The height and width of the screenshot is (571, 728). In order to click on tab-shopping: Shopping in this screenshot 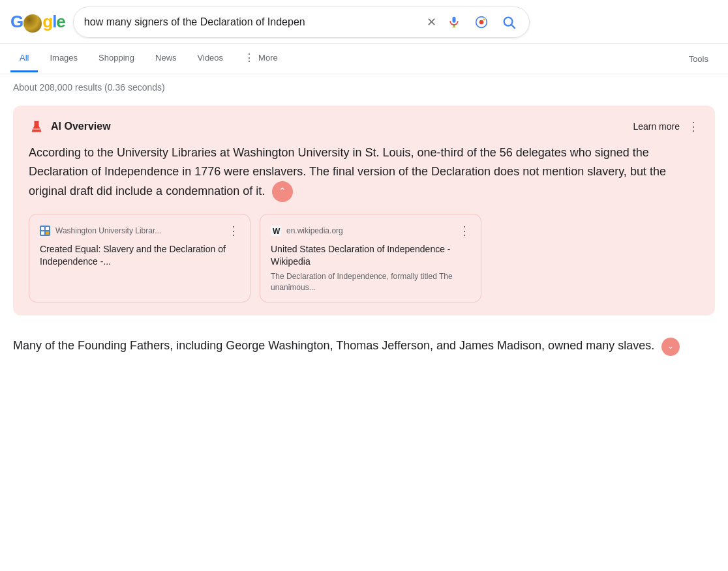, I will do `click(116, 59)`.